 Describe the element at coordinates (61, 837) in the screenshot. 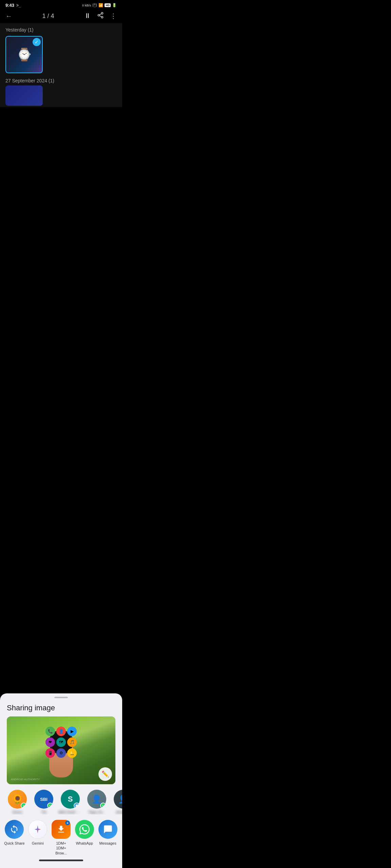

I see `apps-row: Quick Share Gemini` at that location.